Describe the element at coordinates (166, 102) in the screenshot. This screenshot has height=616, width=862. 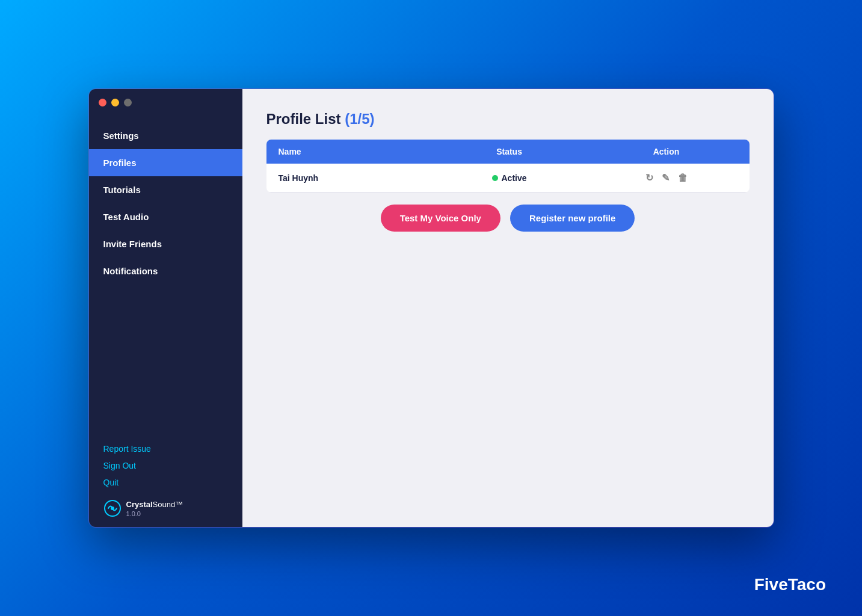
I see `titlebar` at that location.